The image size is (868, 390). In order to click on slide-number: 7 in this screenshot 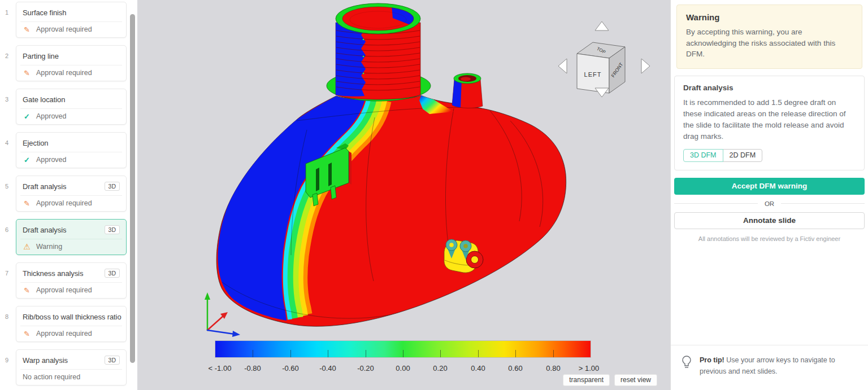, I will do `click(8, 281)`.